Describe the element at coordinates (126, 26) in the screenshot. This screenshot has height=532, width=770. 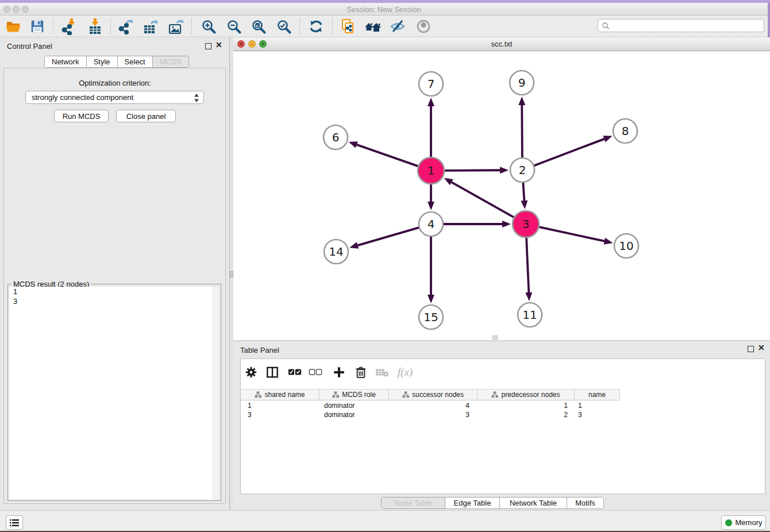
I see `export-network-button` at that location.